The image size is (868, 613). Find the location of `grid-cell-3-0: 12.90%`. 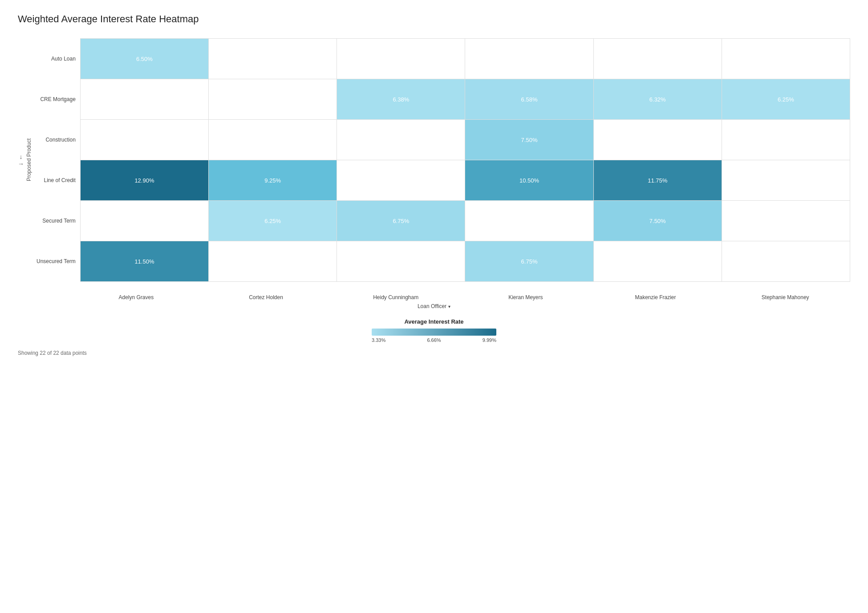

grid-cell-3-0: 12.90% is located at coordinates (145, 180).